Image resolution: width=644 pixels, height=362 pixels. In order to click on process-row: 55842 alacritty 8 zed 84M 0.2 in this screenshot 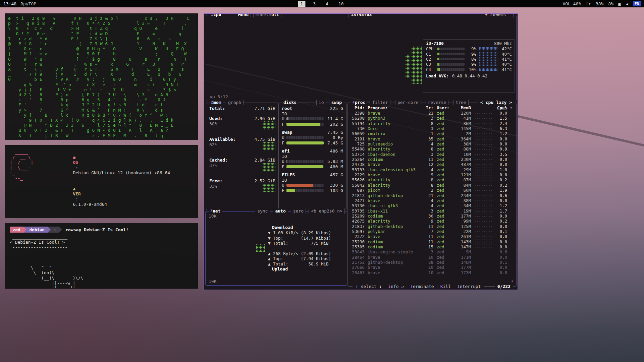, I will do `click(432, 185)`.